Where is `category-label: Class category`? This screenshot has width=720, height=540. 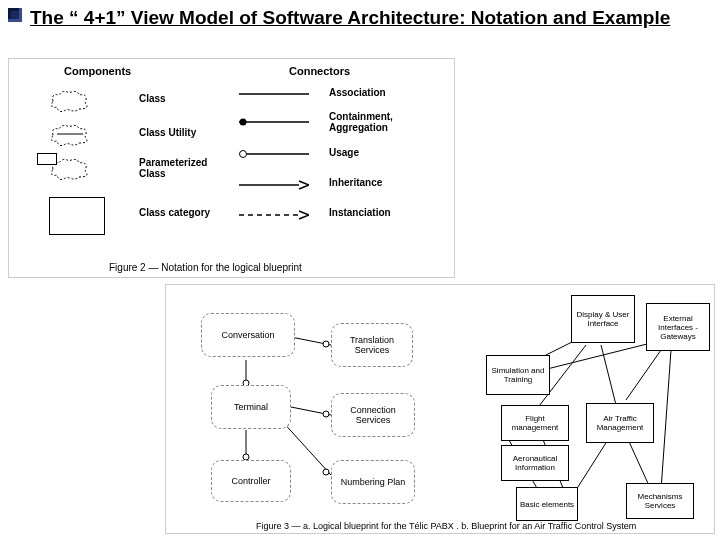 category-label: Class category is located at coordinates (174, 212).